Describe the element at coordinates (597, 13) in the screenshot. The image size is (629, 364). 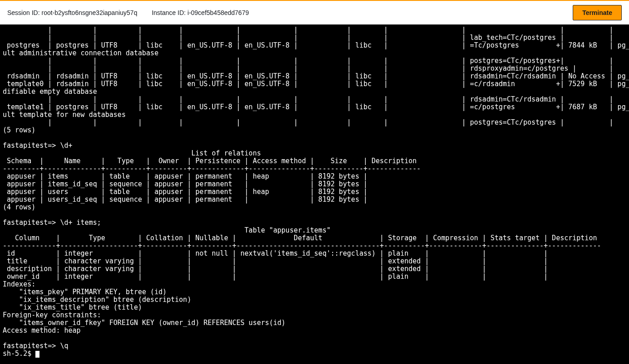
I see `terminate-button: Terminate` at that location.